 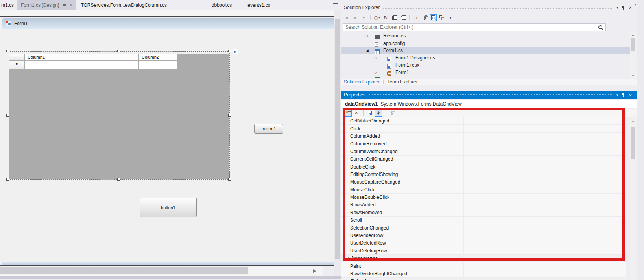 What do you see at coordinates (17, 57) in the screenshot?
I see `datagrid-corner-cell` at bounding box center [17, 57].